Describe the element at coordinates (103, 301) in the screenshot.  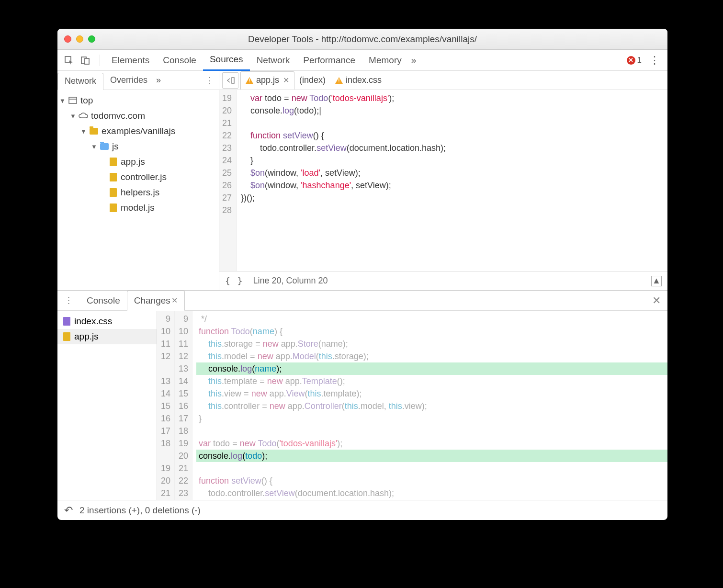
I see `drawer-tab-console: Console` at that location.